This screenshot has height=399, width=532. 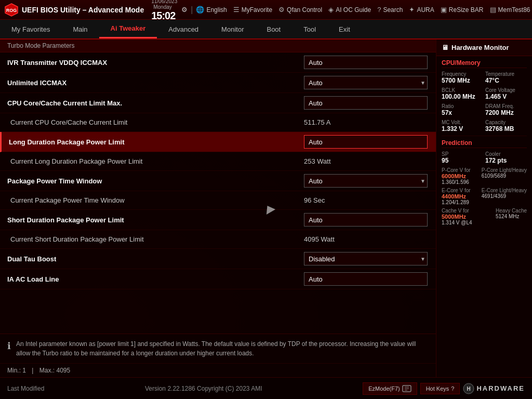 I want to click on hw-mcvolt: MC Volt. 1.332 V, so click(x=462, y=126).